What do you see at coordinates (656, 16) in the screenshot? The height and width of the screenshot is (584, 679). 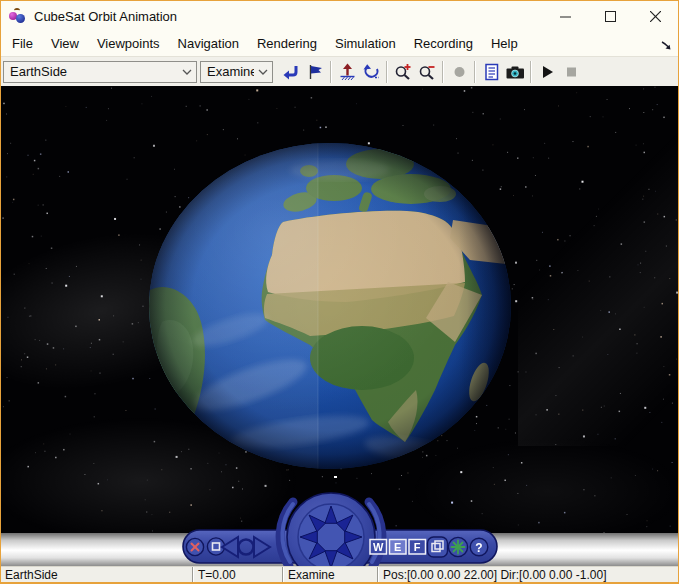 I see `close-icon` at bounding box center [656, 16].